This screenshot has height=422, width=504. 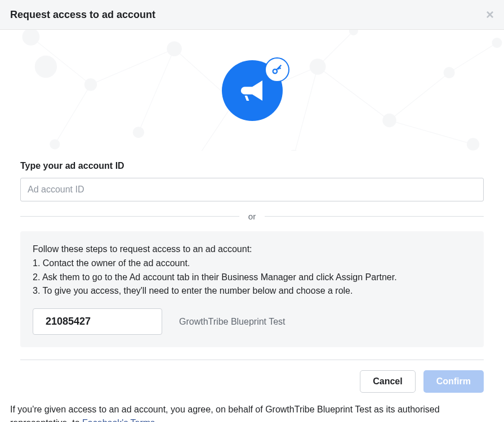 What do you see at coordinates (252, 166) in the screenshot?
I see `form-label: Type your ad account ID` at bounding box center [252, 166].